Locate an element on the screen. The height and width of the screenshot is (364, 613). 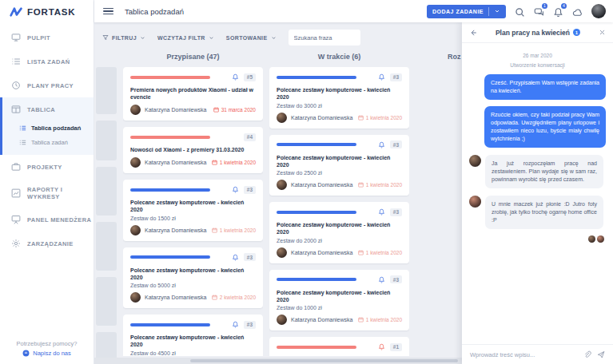
task-id-badge: #1 is located at coordinates (396, 347).